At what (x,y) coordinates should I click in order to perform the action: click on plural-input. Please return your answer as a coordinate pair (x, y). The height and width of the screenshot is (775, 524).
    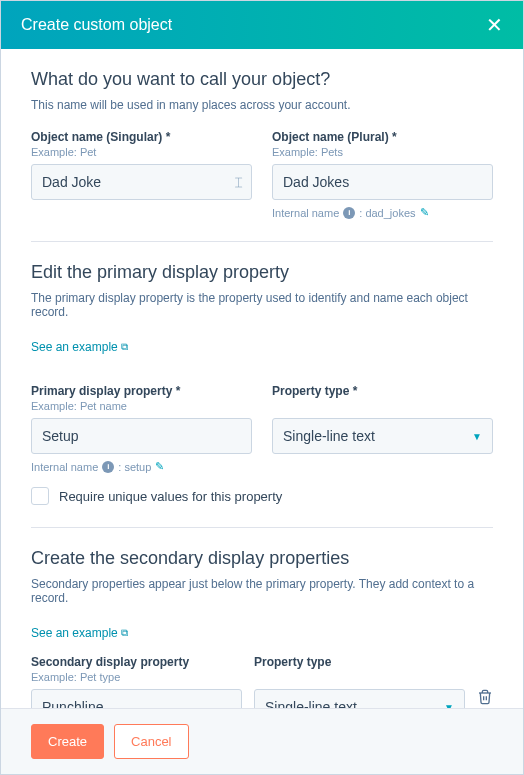
    Looking at the image, I should click on (382, 182).